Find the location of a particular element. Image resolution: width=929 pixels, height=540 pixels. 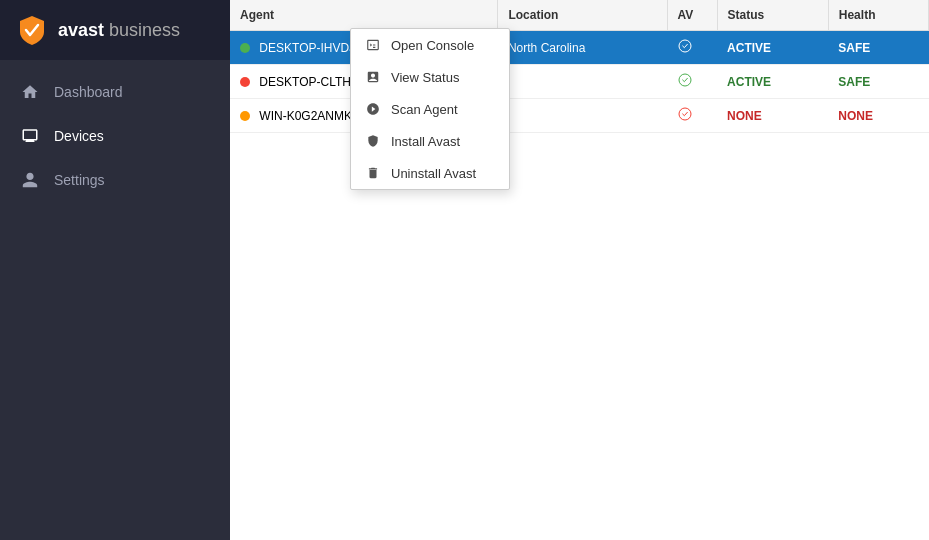

logo-area: avast business is located at coordinates (115, 30).